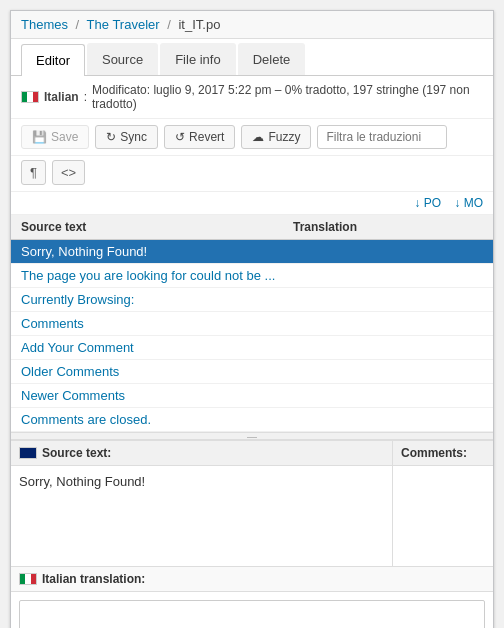  Describe the element at coordinates (288, 97) in the screenshot. I see `info-text: Modificato: luglio 9, 2017 5:22 pm – 0% …` at that location.